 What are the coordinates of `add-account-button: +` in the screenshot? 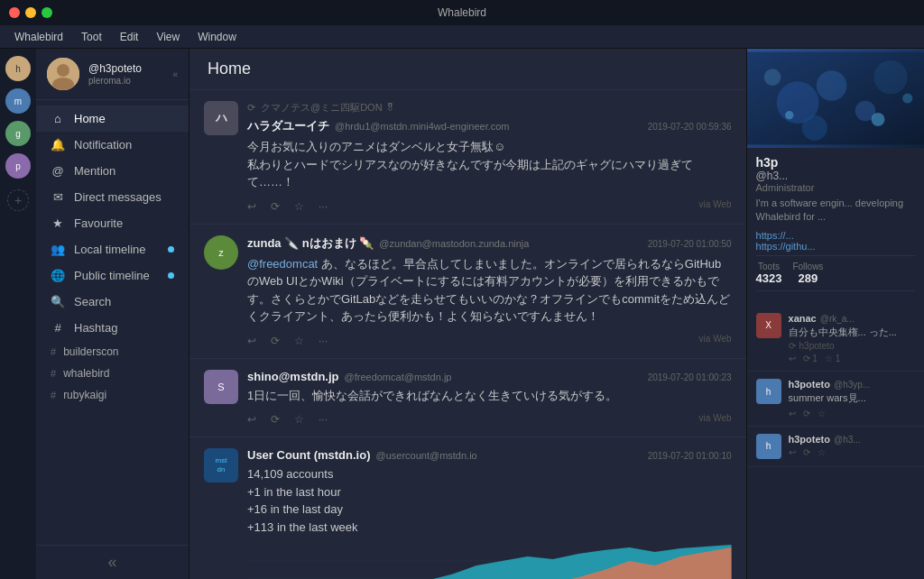 It's located at (18, 200).